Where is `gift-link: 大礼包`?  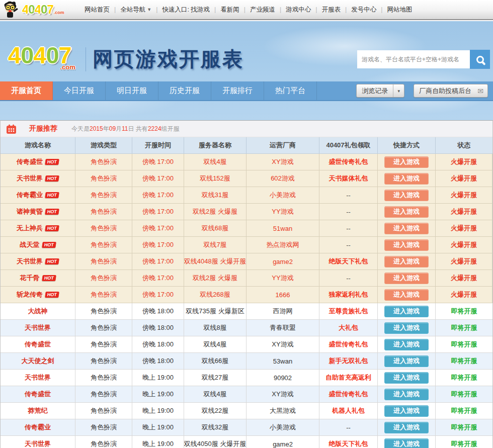
gift-link: 大礼包 is located at coordinates (348, 328).